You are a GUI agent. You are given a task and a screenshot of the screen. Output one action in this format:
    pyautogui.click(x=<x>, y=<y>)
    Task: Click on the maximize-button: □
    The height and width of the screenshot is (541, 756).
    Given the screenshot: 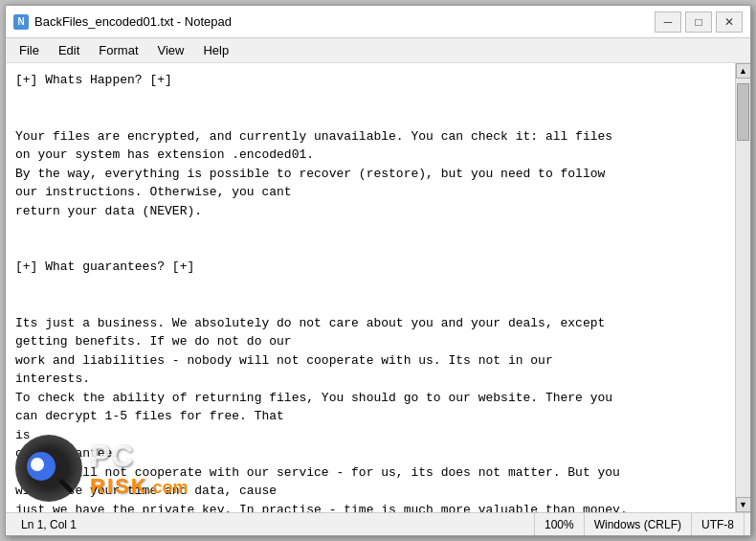 What is the action you would take?
    pyautogui.click(x=699, y=22)
    